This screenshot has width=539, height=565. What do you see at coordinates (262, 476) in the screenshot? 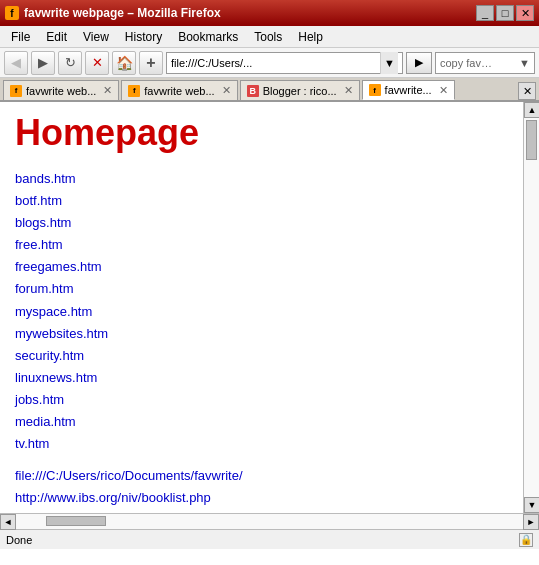
I see `link-item-0: file:///C:/Users/rico/Documents/favwrite…` at bounding box center [262, 476].